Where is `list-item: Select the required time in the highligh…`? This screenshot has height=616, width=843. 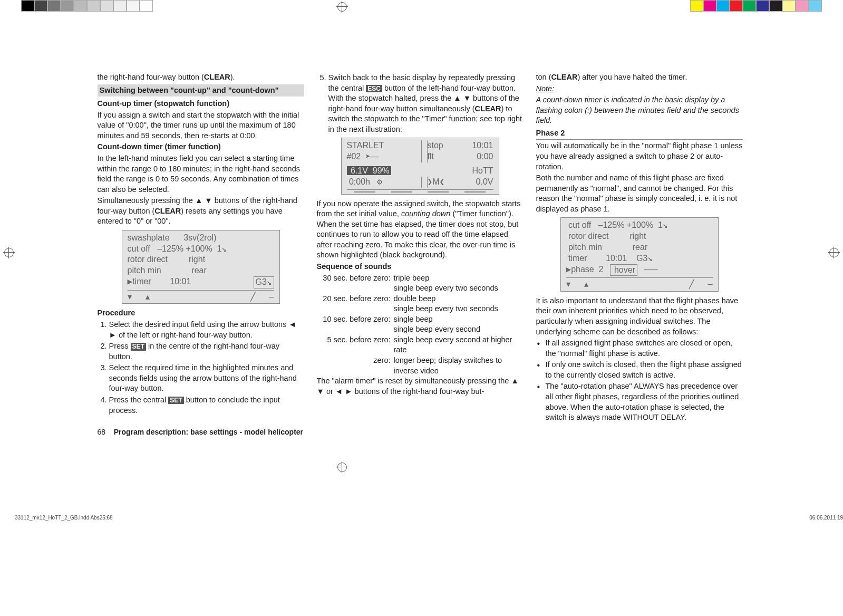
list-item: Select the required time in the highligh… is located at coordinates (207, 379).